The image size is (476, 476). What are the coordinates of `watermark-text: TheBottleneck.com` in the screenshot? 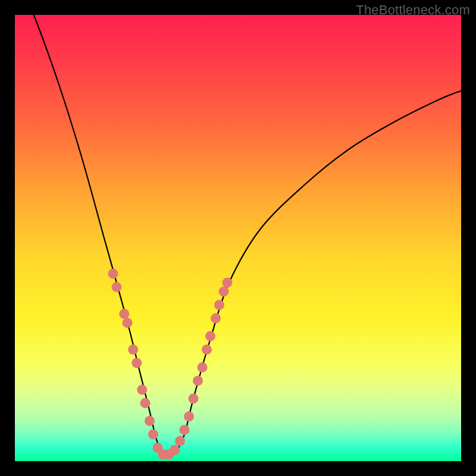 It's located at (413, 10).